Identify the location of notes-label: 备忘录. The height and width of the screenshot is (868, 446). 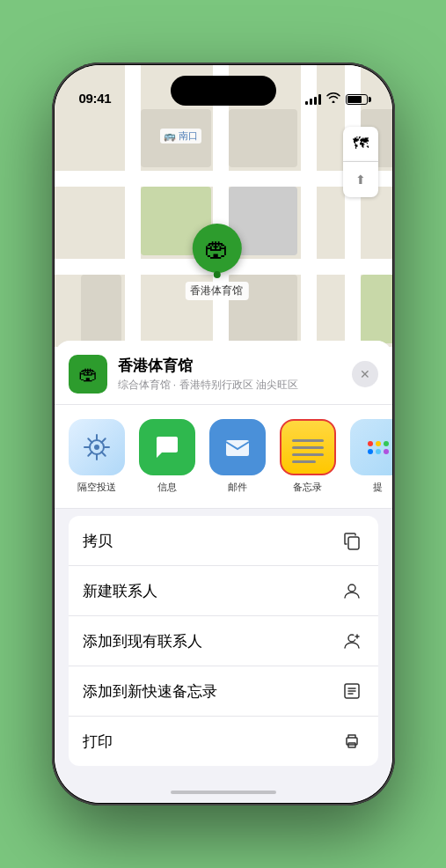
(308, 488).